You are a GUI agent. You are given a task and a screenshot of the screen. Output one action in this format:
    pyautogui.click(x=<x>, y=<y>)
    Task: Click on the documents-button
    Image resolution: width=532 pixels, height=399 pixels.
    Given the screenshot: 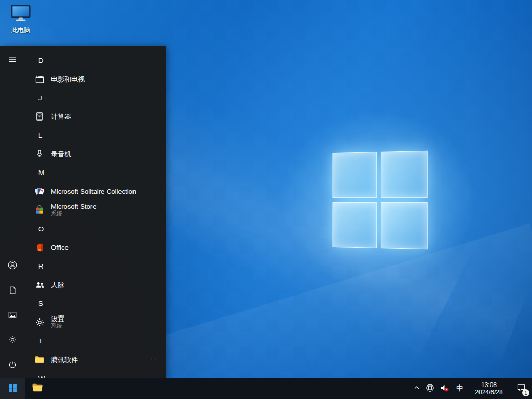 What is the action you would take?
    pyautogui.click(x=12, y=291)
    